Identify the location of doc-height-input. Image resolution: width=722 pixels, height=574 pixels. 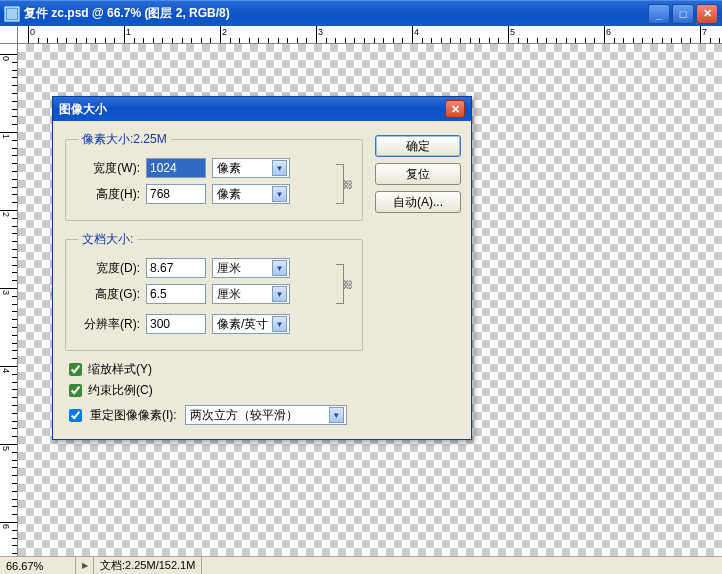
(176, 294).